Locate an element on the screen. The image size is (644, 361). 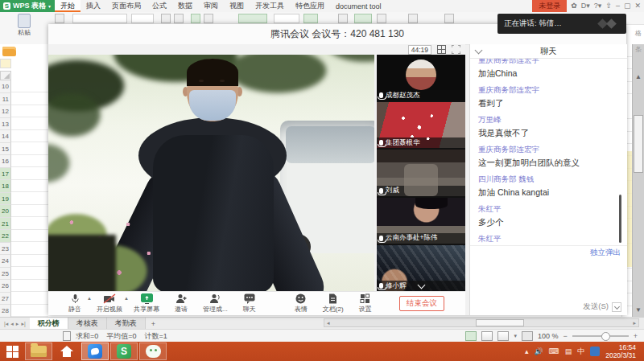
font-size-combobox is located at coordinates (142, 18).